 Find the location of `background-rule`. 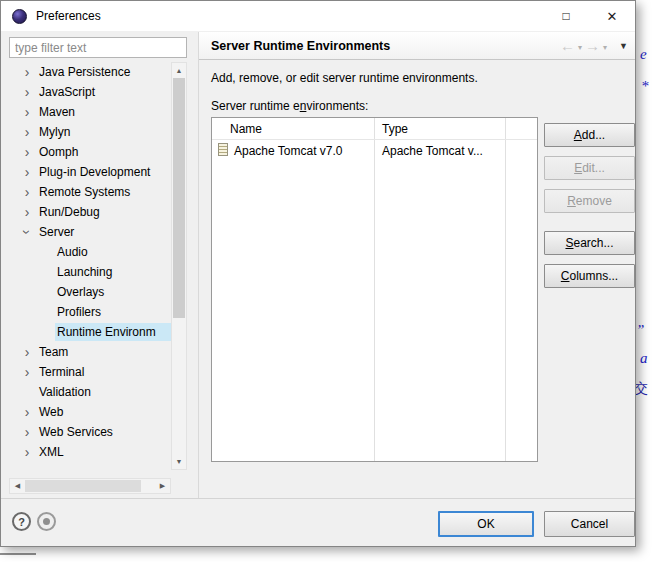

background-rule is located at coordinates (18, 554).